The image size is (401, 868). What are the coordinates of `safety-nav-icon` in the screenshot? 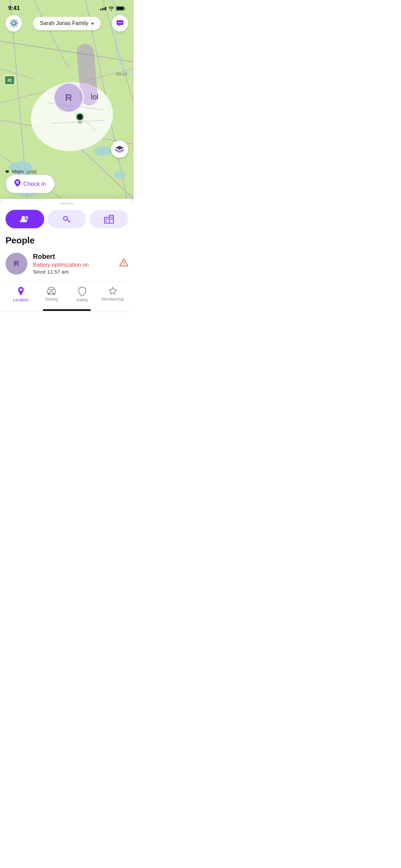 It's located at (82, 291).